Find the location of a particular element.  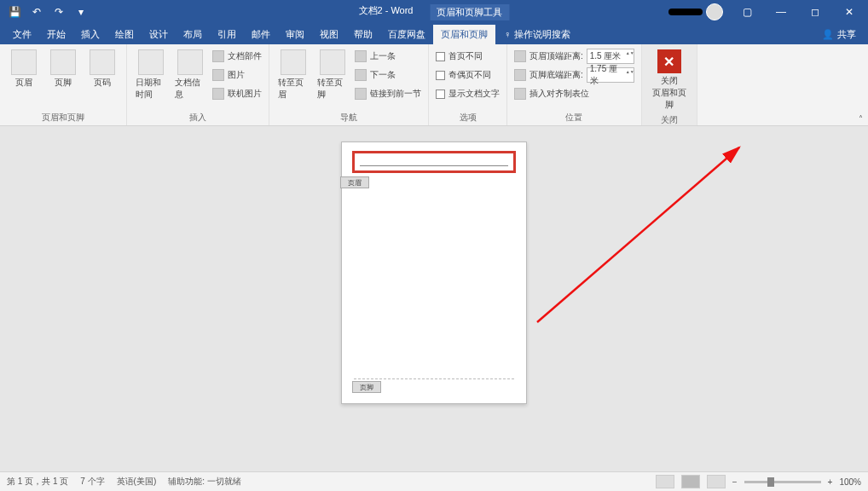

group-close: ✕ 关闭 页眉和页脚 关闭 is located at coordinates (670, 85).